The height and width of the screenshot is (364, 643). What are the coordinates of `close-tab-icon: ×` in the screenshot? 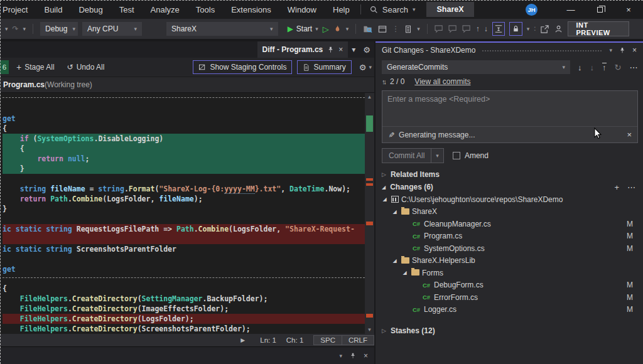 It's located at (340, 50).